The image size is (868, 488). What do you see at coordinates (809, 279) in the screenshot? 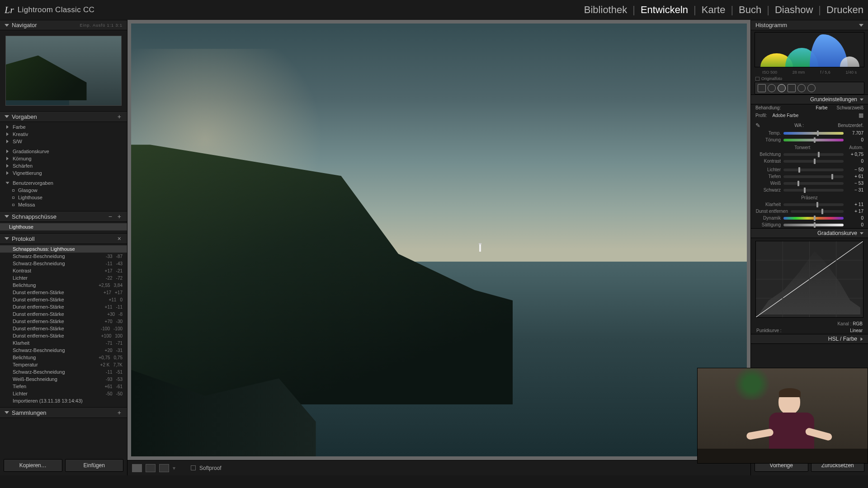
I see `tone-curve-graph` at bounding box center [809, 279].